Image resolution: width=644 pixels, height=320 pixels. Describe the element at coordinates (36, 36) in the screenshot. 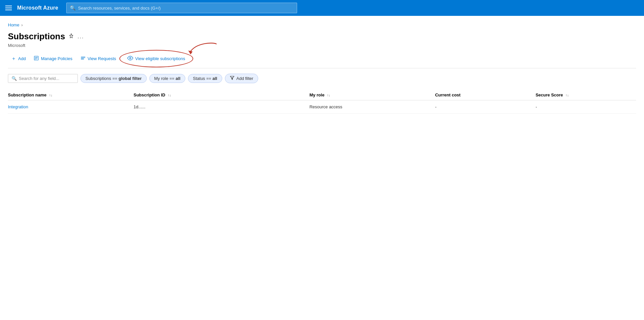

I see `page-title: Subscriptions` at that location.